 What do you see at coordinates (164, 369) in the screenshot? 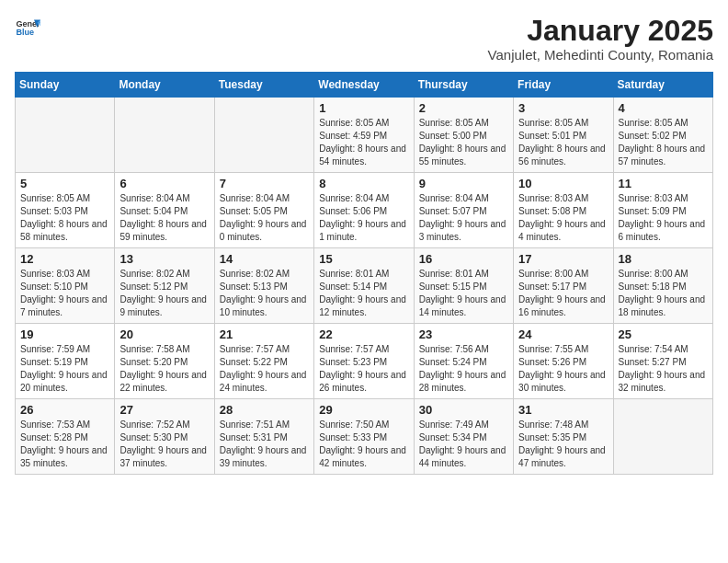
I see `day-info: Sunrise: 7:58 AM Sunset: 5:20 PM Dayligh…` at bounding box center [164, 369].